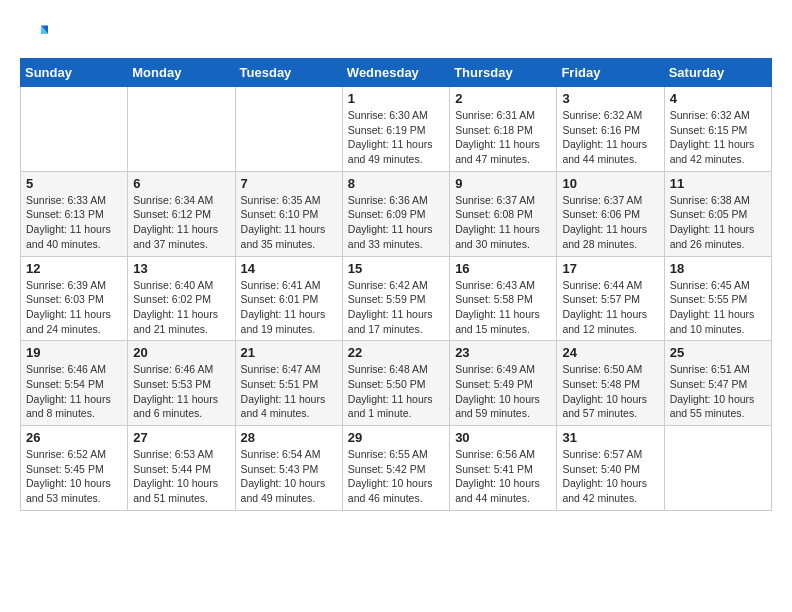  What do you see at coordinates (503, 308) in the screenshot?
I see `day-info: Sunrise: 6:43 AMSunset: 5:58 PMDaylight:…` at bounding box center [503, 308].